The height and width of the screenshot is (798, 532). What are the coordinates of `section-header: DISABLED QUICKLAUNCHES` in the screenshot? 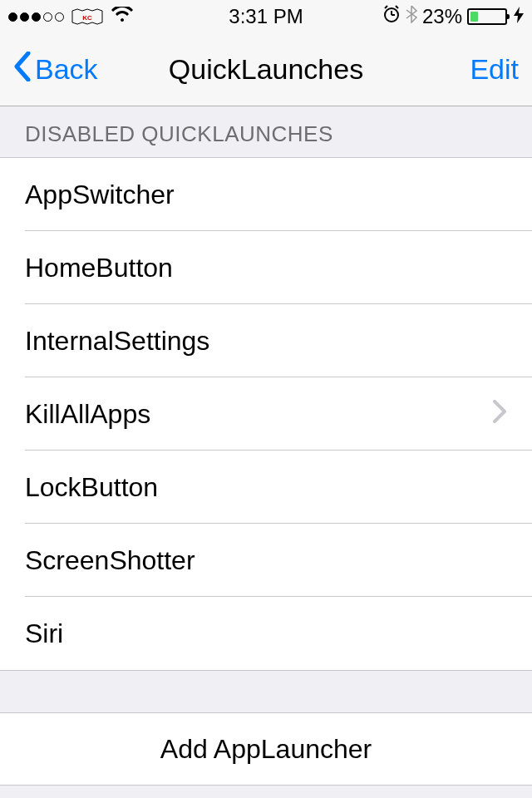 It's located at (266, 131).